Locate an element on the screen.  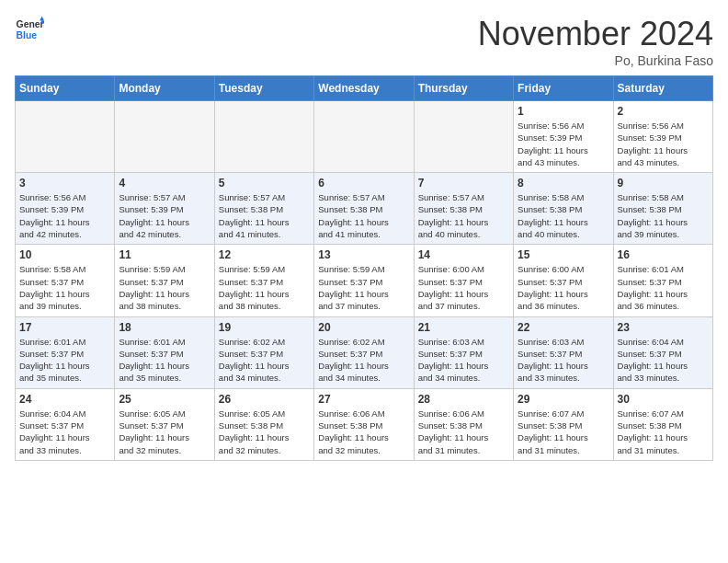
day-number: 6 is located at coordinates (364, 183).